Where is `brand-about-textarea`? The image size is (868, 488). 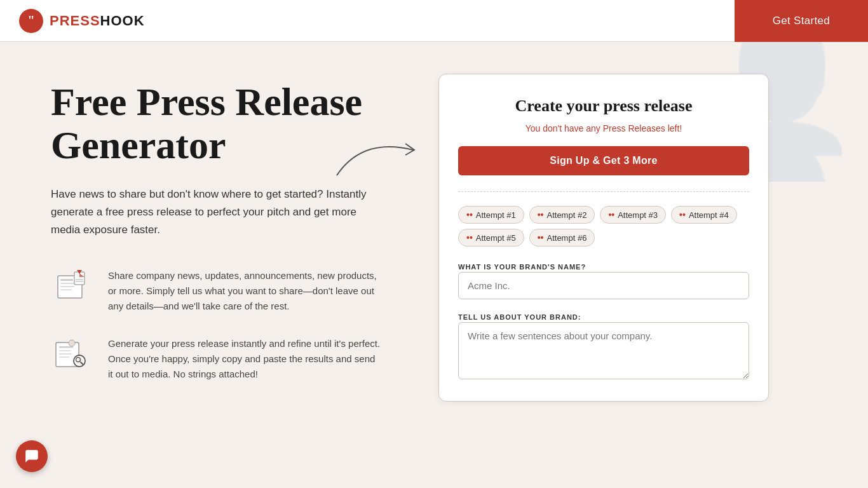
brand-about-textarea is located at coordinates (604, 351).